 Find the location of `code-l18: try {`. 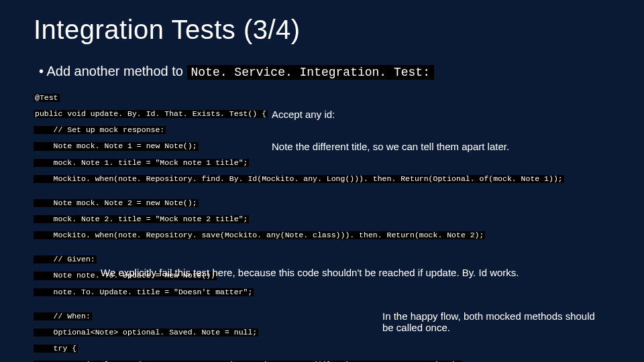

code-l18: try { is located at coordinates (56, 349).